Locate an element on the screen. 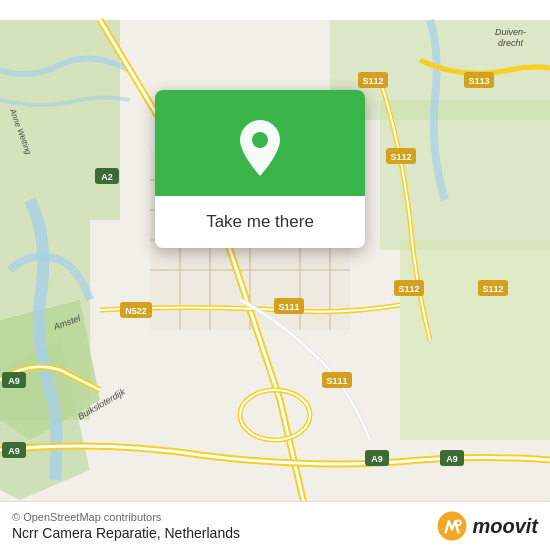  svg-text: A2 is located at coordinates (107, 177).